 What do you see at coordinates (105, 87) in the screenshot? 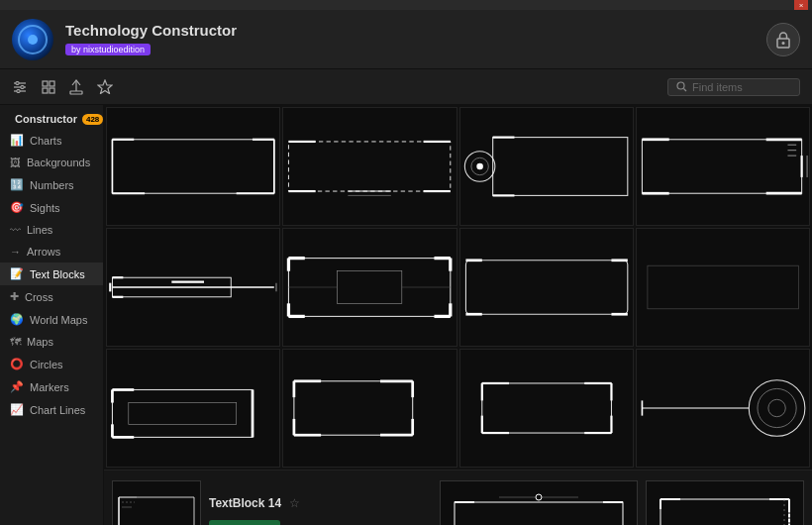
I see `favorites-button` at bounding box center [105, 87].